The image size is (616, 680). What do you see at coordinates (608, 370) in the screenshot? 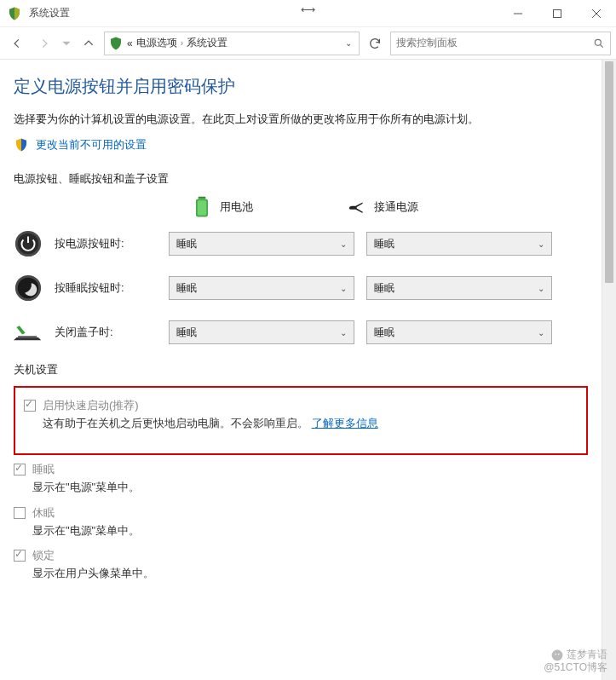
I see `vertical-scrollbar` at bounding box center [608, 370].